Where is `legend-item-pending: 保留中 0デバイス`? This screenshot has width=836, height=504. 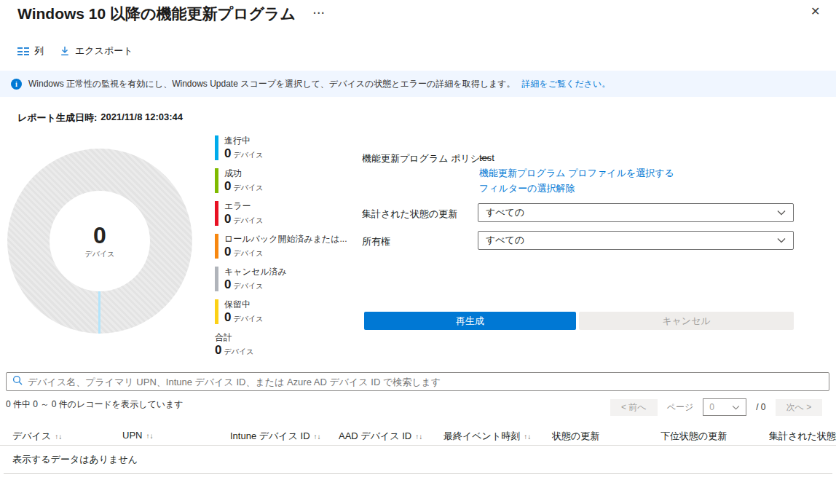
legend-item-pending: 保留中 0デバイス is located at coordinates (281, 312).